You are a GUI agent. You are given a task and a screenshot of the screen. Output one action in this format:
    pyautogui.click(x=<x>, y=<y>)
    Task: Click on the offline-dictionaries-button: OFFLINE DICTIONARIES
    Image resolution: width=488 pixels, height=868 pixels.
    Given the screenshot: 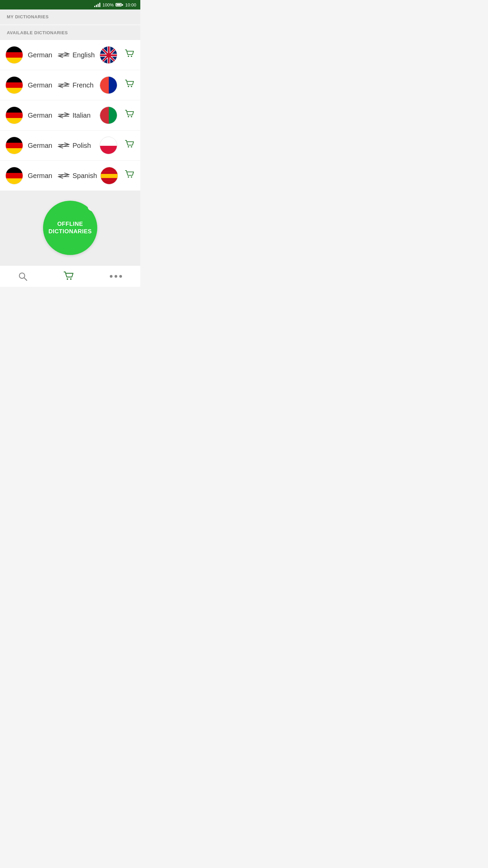 What is the action you would take?
    pyautogui.click(x=70, y=228)
    